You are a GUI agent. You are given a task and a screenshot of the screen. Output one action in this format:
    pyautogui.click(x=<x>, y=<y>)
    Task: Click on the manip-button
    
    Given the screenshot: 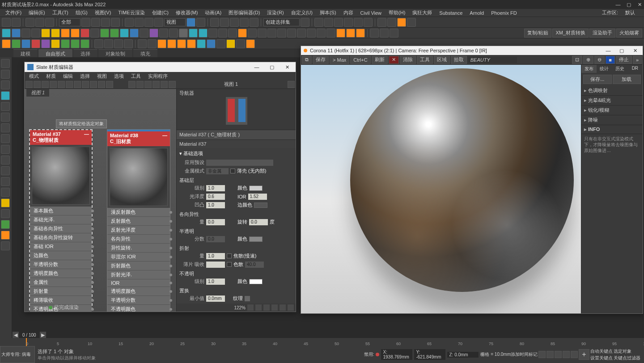 What is the action you would take?
    pyautogui.click(x=201, y=22)
    